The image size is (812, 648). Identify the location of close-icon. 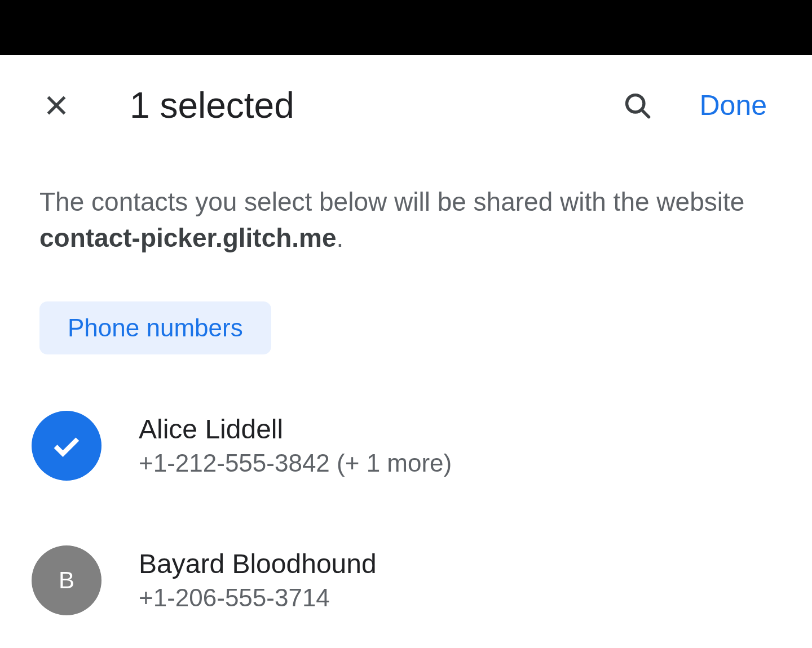
(56, 105).